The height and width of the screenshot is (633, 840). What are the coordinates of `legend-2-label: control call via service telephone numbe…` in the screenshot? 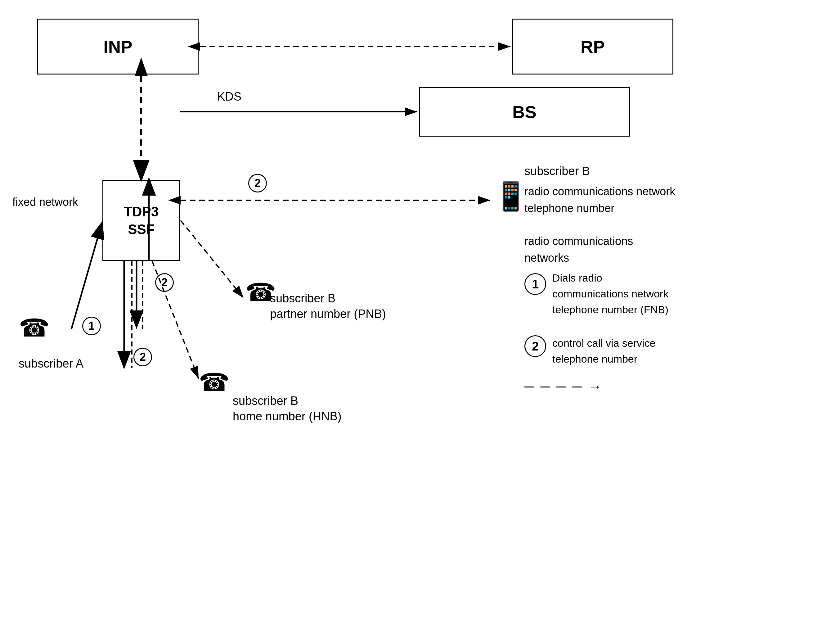 It's located at (604, 351).